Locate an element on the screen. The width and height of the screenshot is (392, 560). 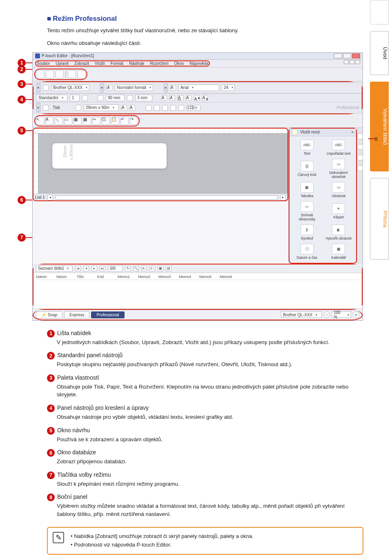
side-item-3: ▭Dekorativní rámeček is located at coordinates (339, 169).